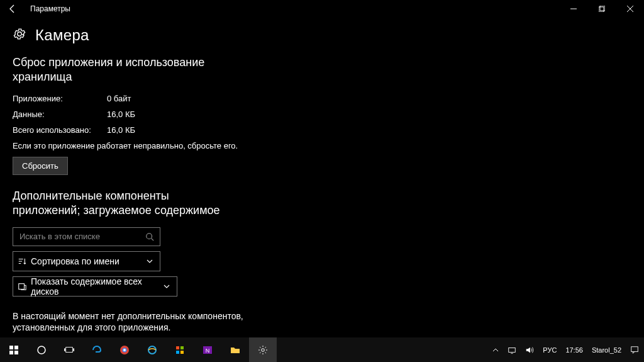 This screenshot has height=362, width=644. What do you see at coordinates (496, 350) in the screenshot?
I see `tray-overflow` at bounding box center [496, 350].